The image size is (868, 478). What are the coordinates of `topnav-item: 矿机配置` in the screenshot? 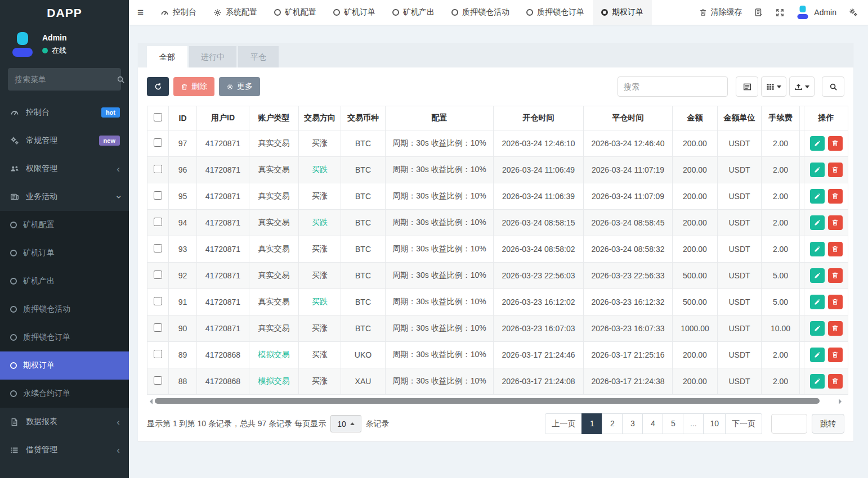 It's located at (295, 12).